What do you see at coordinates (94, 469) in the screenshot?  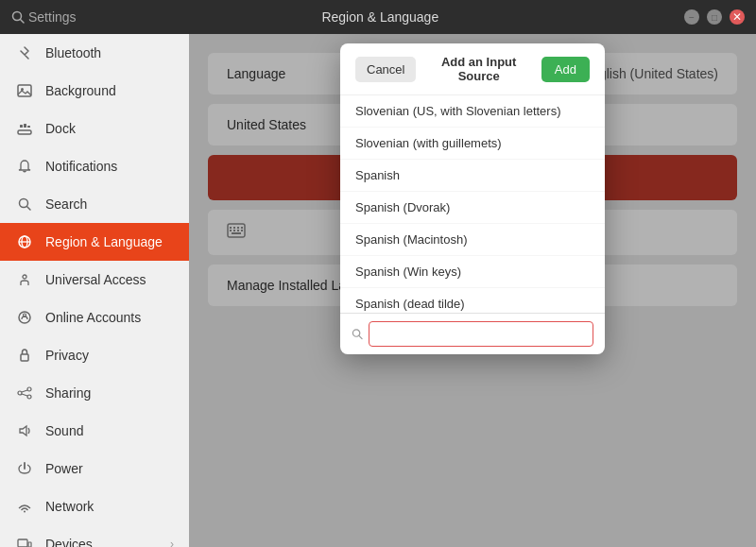 I see `sidebar-item-power: Power` at bounding box center [94, 469].